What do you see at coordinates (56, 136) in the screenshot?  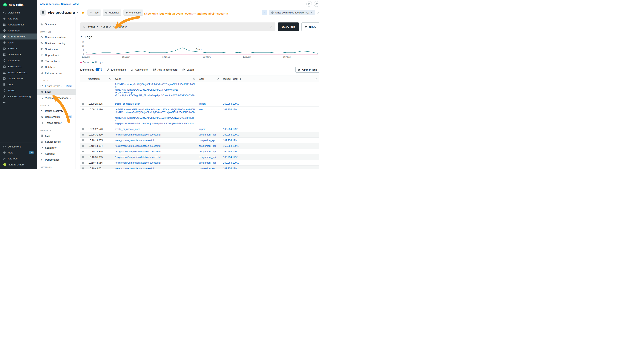 I see `entity-nav-sla: SLA` at bounding box center [56, 136].